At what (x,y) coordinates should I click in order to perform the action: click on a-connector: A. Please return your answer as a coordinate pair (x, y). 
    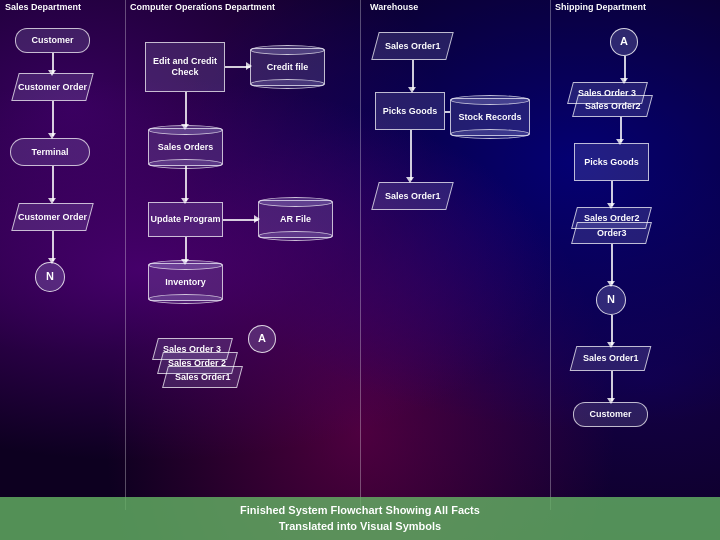
    Looking at the image, I should click on (262, 339).